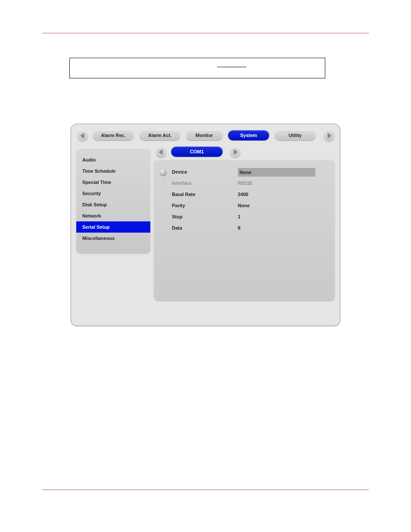 The image size is (411, 532). What do you see at coordinates (113, 205) in the screenshot?
I see `sidebar-item-disk-setup: Disk Setup` at bounding box center [113, 205].